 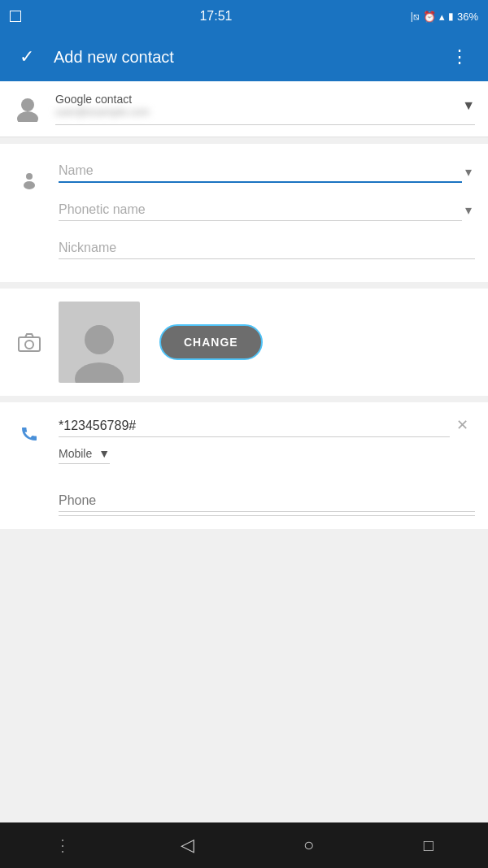 I want to click on nav-menu-icon: ⋮, so click(x=63, y=845).